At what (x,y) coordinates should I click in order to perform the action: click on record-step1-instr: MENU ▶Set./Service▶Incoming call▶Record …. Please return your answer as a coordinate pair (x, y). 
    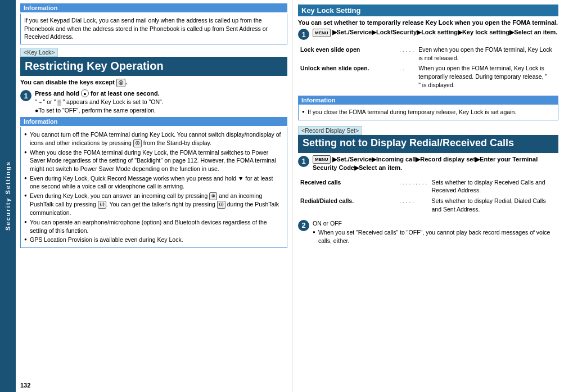
    Looking at the image, I should click on (425, 164).